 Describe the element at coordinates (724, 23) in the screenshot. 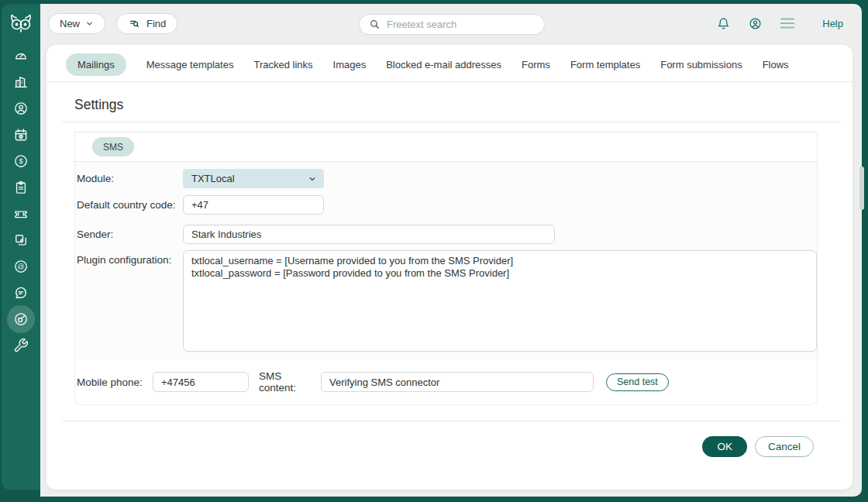

I see `notifications-bell-icon` at that location.